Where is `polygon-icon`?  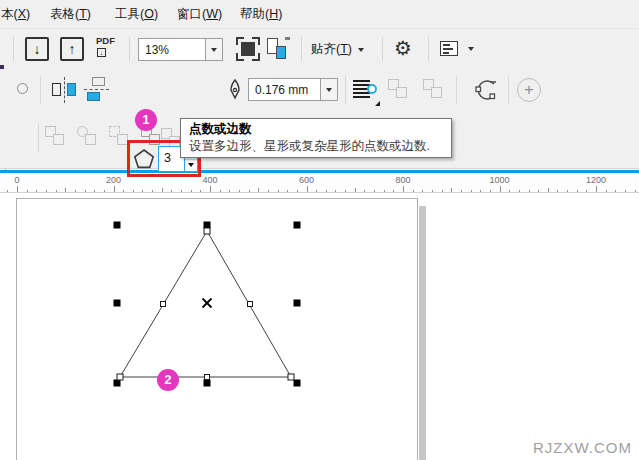
polygon-icon is located at coordinates (144, 159).